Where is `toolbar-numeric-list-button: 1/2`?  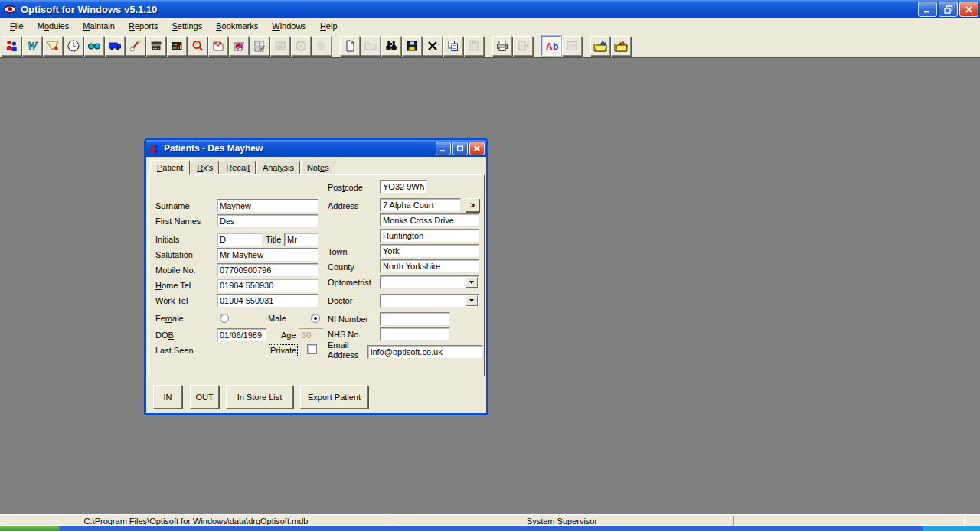
toolbar-numeric-list-button: 1/2 is located at coordinates (572, 46).